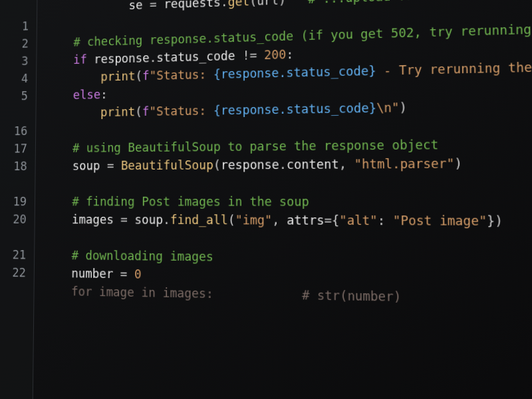 Image resolution: width=532 pixels, height=399 pixels. What do you see at coordinates (93, 219) in the screenshot?
I see `token: images` at bounding box center [93, 219].